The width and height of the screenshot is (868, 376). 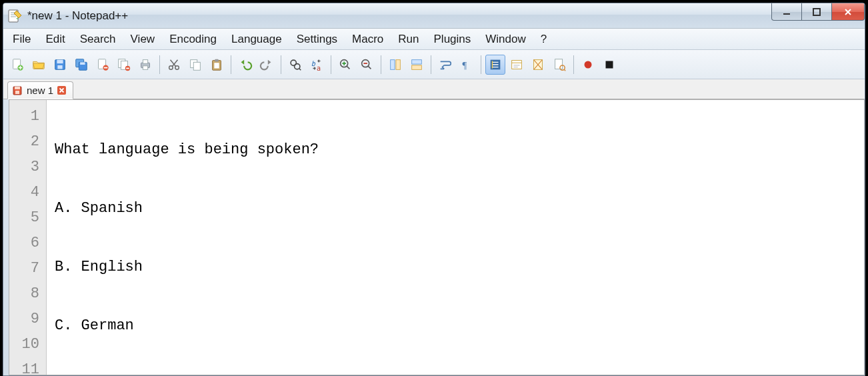 I want to click on line-number: 3, so click(x=28, y=167).